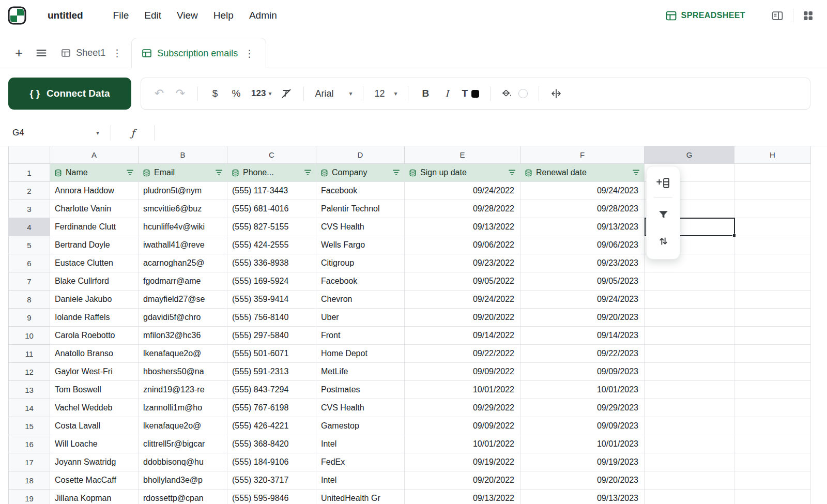 Image resolution: width=827 pixels, height=504 pixels. I want to click on cell: Front, so click(361, 336).